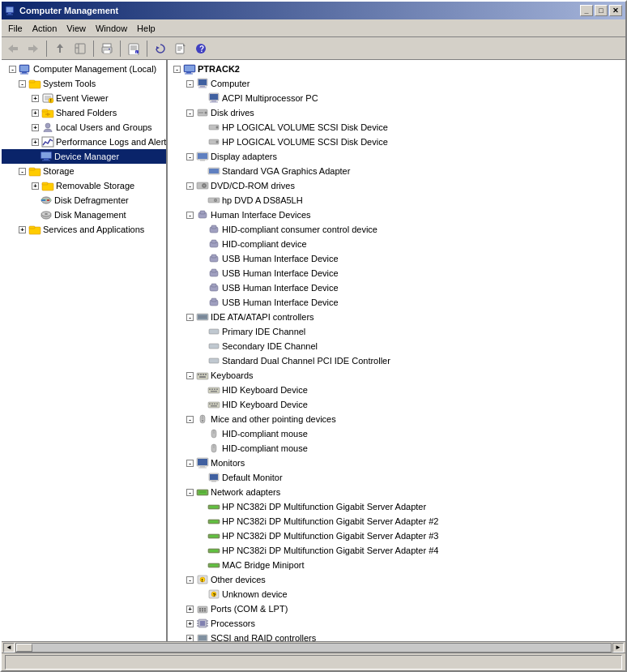 The height and width of the screenshot is (672, 627). Describe the element at coordinates (314, 648) in the screenshot. I see `scroll-track` at that location.